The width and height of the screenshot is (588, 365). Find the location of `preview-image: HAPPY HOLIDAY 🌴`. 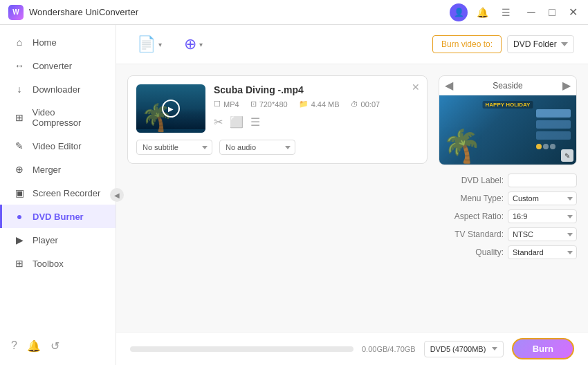

preview-image: HAPPY HOLIDAY 🌴 is located at coordinates (508, 130).